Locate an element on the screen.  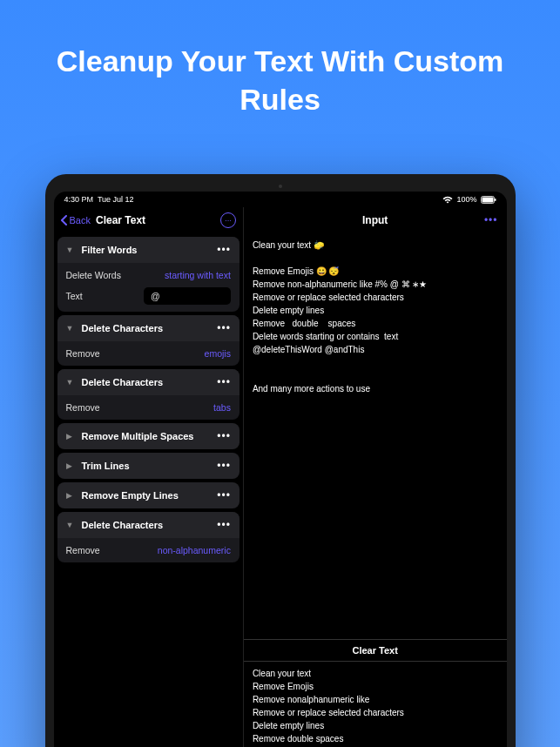
rule-row-value: tabs is located at coordinates (222, 407).